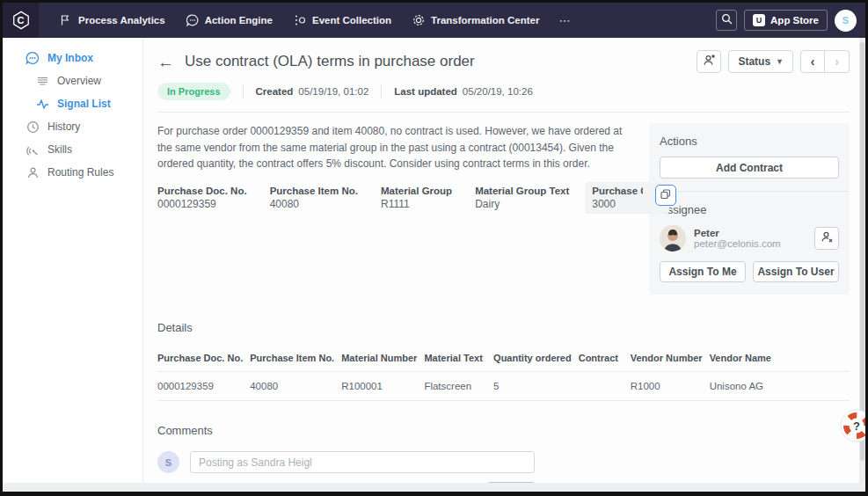 This screenshot has height=496, width=868. Describe the element at coordinates (813, 62) in the screenshot. I see `prev-signal-button: ‹` at that location.